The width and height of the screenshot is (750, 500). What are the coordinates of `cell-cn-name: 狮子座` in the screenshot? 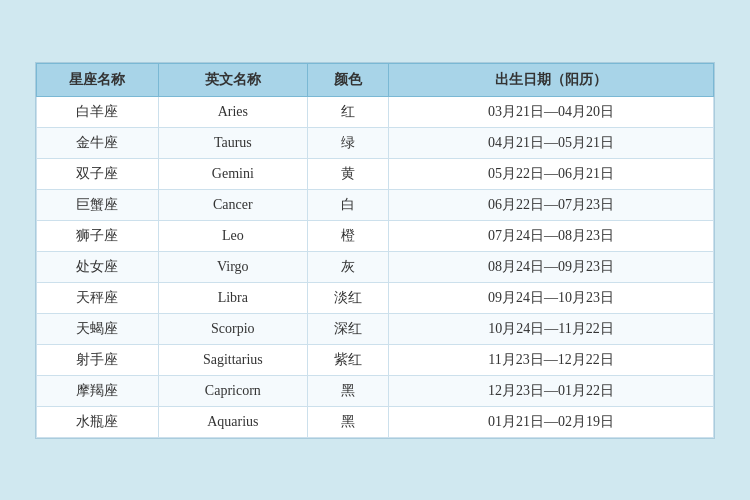 It's located at (98, 236).